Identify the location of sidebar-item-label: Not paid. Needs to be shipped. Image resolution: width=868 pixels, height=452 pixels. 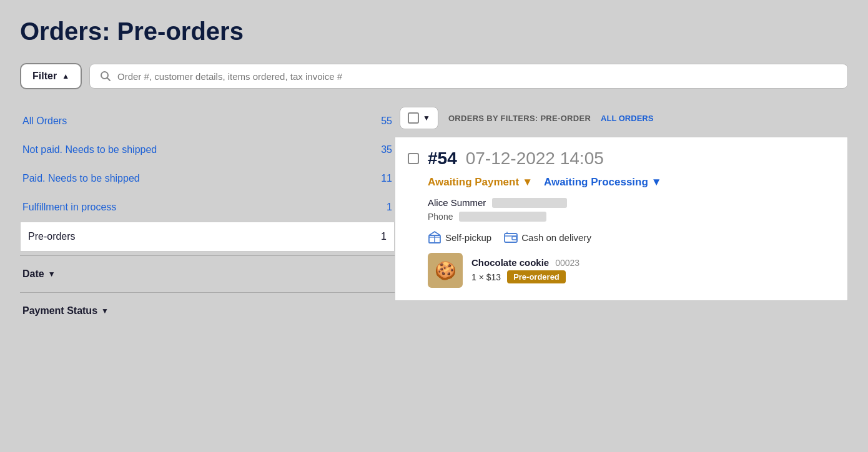
(90, 150).